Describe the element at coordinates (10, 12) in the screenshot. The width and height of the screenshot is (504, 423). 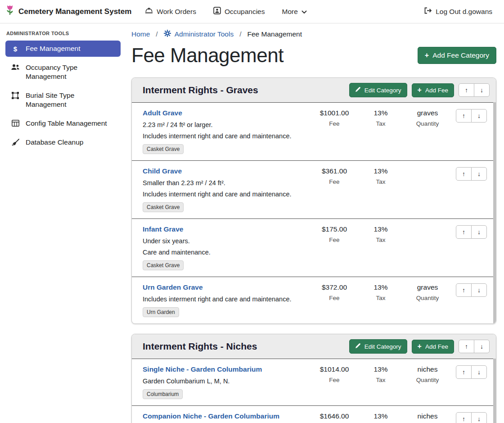
I see `tulip-logo-icon` at that location.